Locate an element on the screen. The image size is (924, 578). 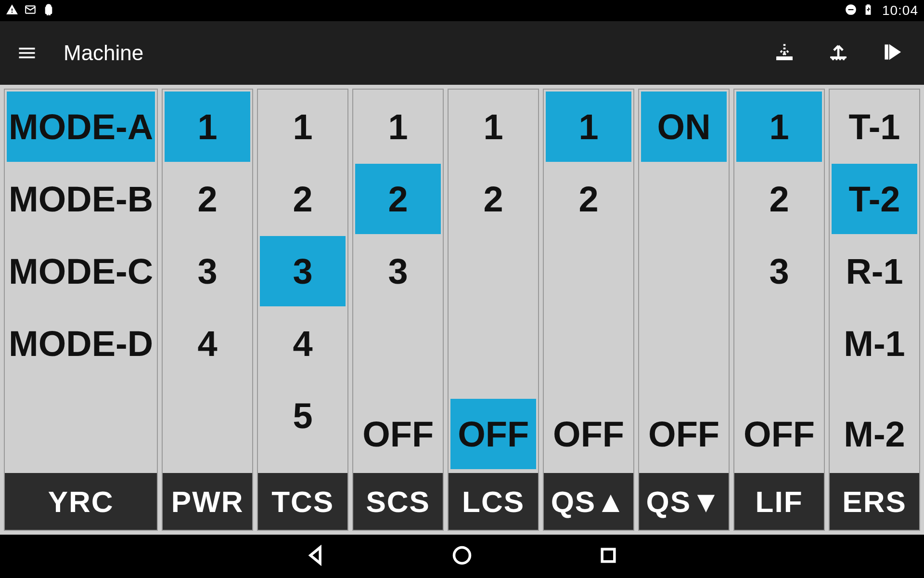
option-ers-t1: T-1 is located at coordinates (874, 127).